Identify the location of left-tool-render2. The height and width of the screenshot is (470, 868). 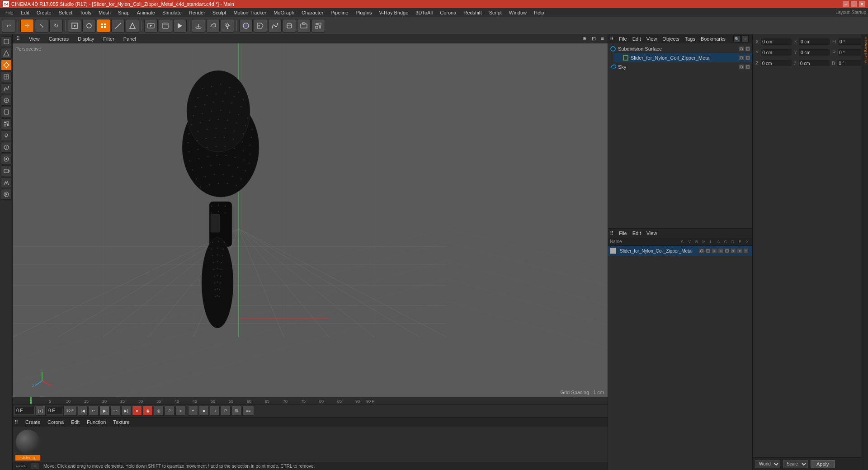
(6, 194).